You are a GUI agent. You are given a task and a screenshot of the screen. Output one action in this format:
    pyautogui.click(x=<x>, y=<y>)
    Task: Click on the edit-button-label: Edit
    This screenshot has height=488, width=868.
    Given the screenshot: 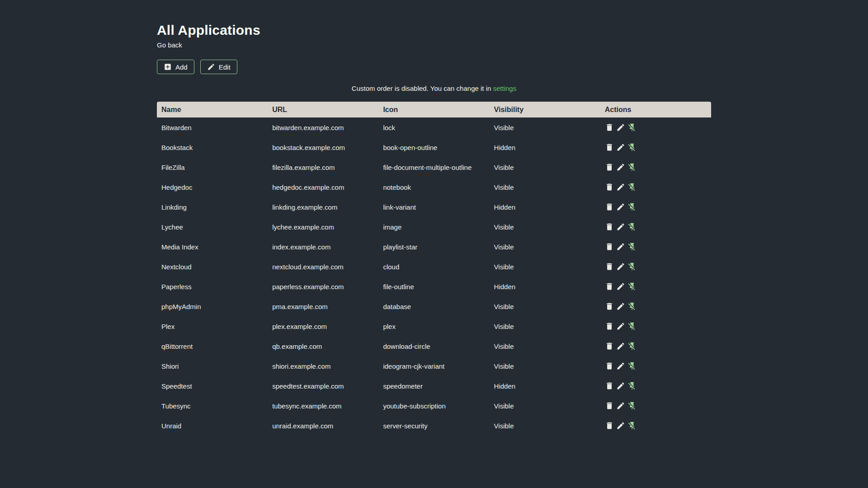 What is the action you would take?
    pyautogui.click(x=225, y=67)
    